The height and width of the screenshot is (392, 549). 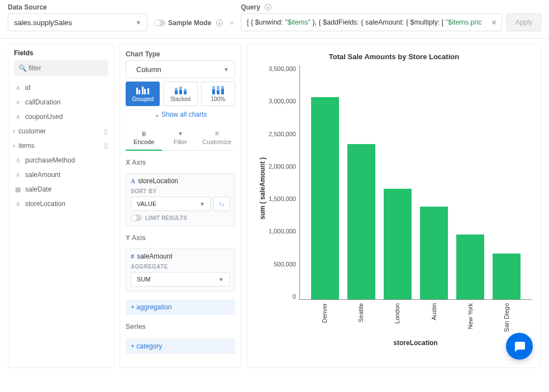 What do you see at coordinates (32, 131) in the screenshot?
I see `field-label: customer` at bounding box center [32, 131].